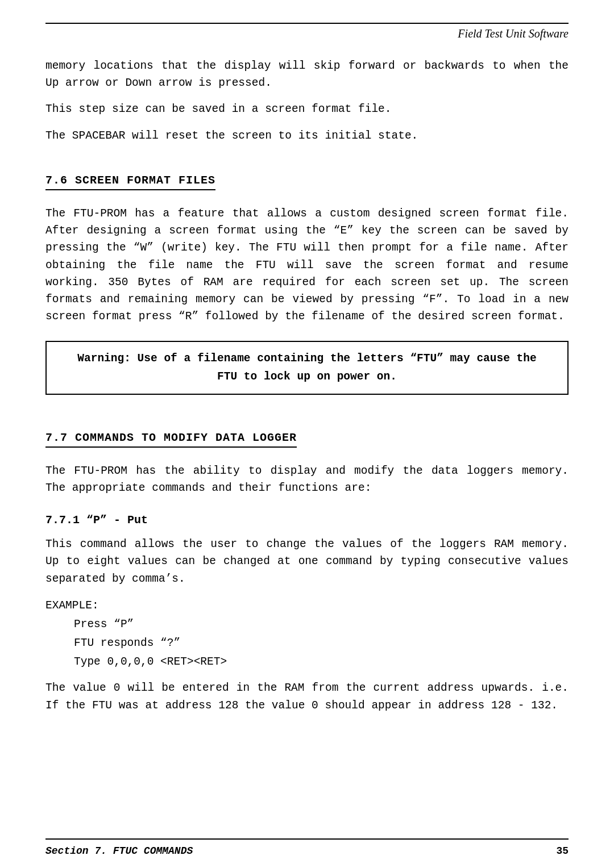  I want to click on warning-line2: FTU to lock up on power on., so click(307, 377).